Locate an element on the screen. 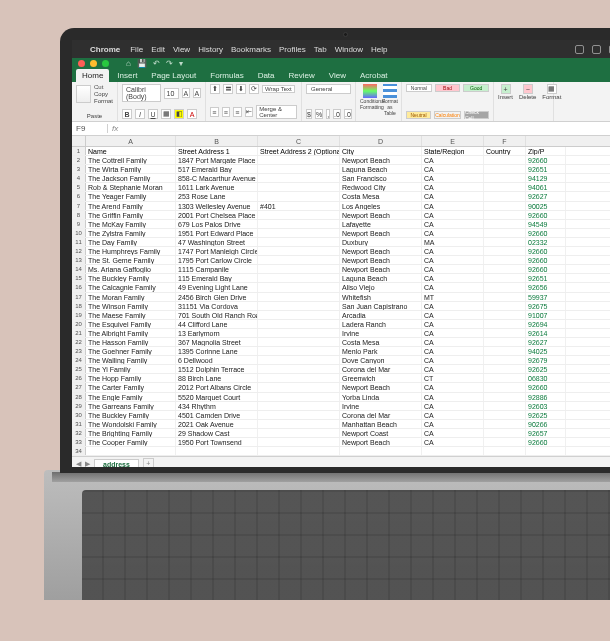  row-header: 20 is located at coordinates (79, 324).